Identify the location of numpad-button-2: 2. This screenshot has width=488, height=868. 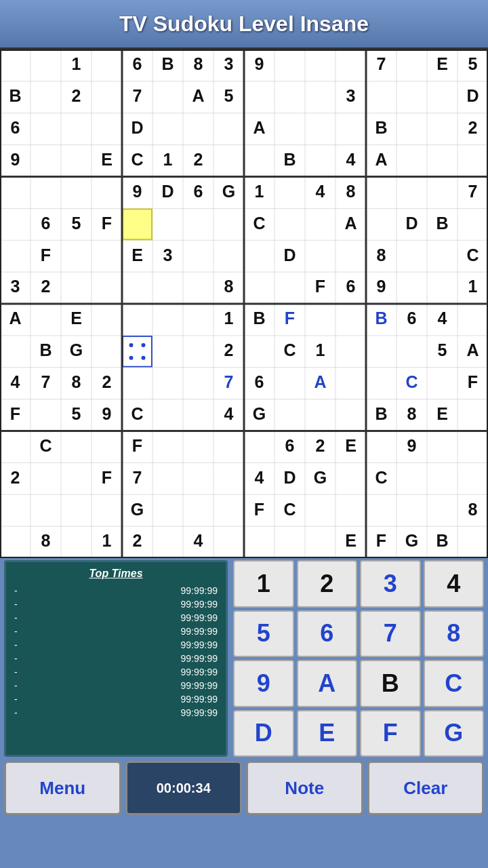
(327, 584).